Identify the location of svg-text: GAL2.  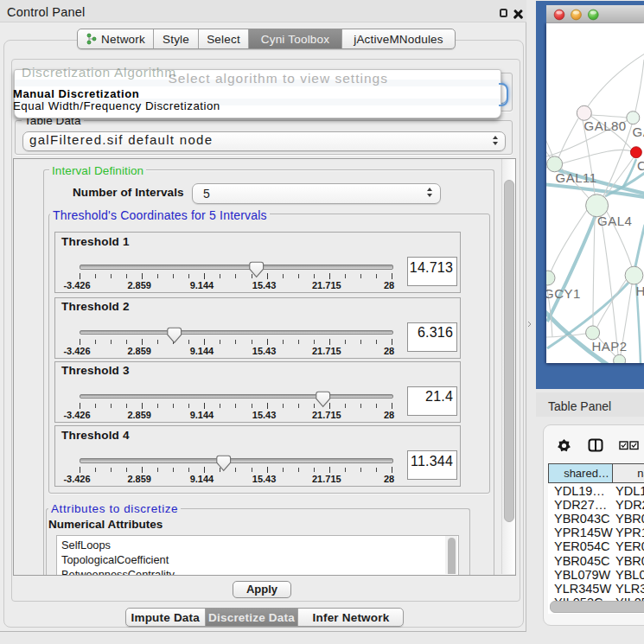
(638, 131).